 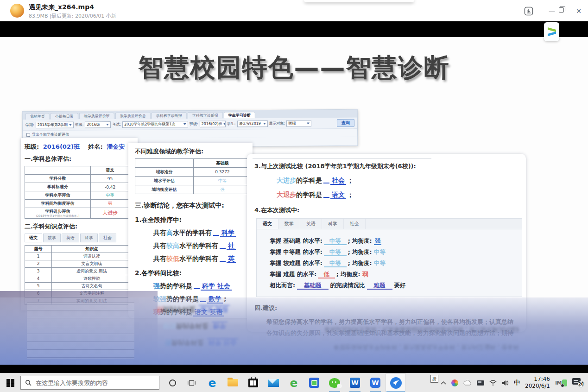 I want to click on subject-link: 科学 社会, so click(x=216, y=286).